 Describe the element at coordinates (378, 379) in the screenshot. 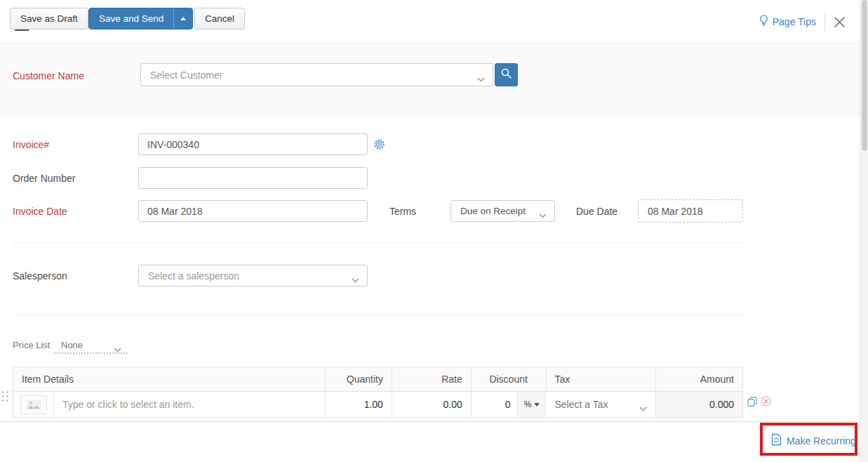

I see `items-table-header: Item Details Quantity Rate Discount Tax …` at that location.